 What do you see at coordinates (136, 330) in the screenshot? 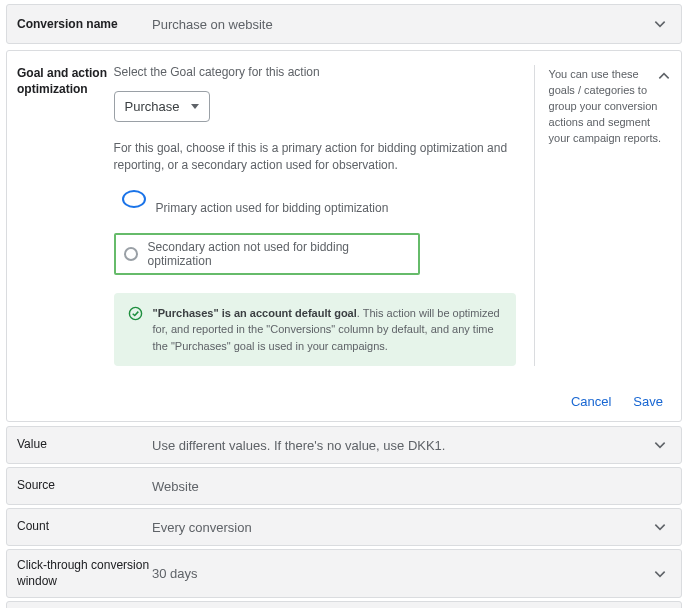
I see `check-circle-icon` at bounding box center [136, 330].